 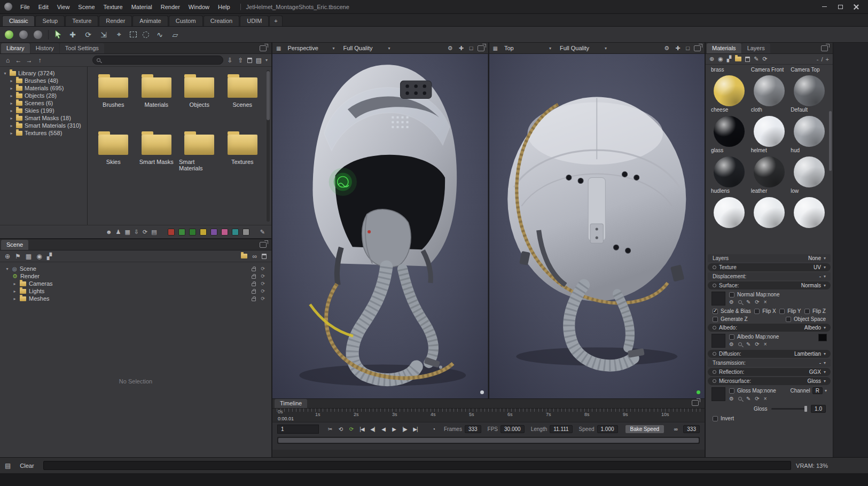 I want to click on tree-item-smart-materials: ▸Smart Materials (310), so click(x=44, y=126).